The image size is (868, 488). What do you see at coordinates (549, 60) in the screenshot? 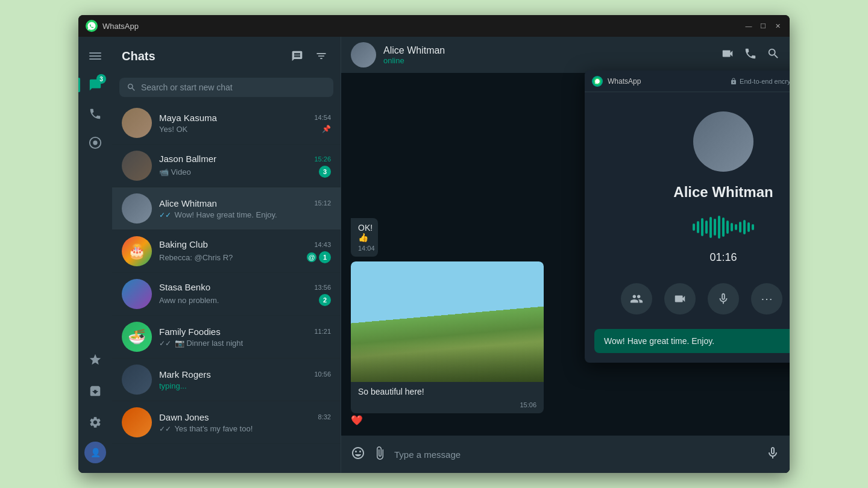
I see `chat-header-status: online` at bounding box center [549, 60].